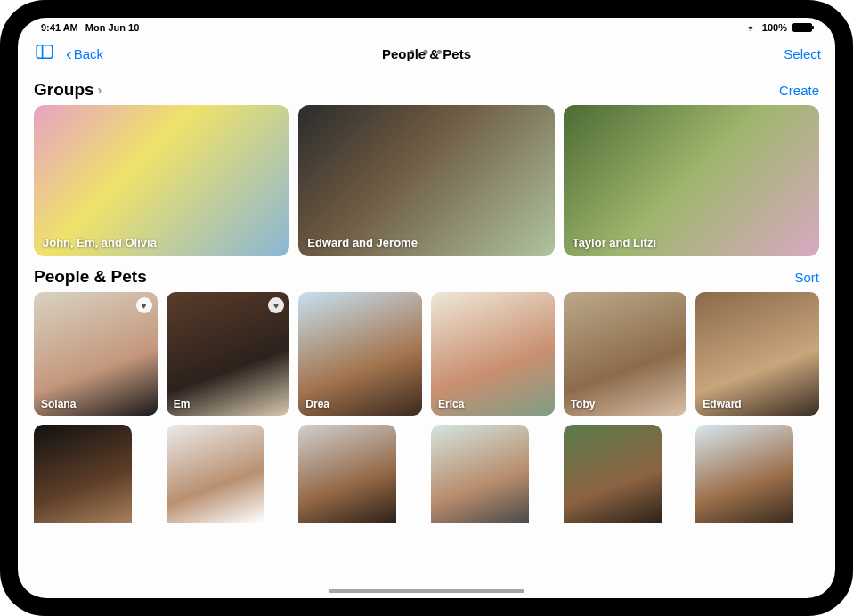 This screenshot has height=616, width=853. Describe the element at coordinates (69, 53) in the screenshot. I see `chevron-left-icon: ‹` at that location.